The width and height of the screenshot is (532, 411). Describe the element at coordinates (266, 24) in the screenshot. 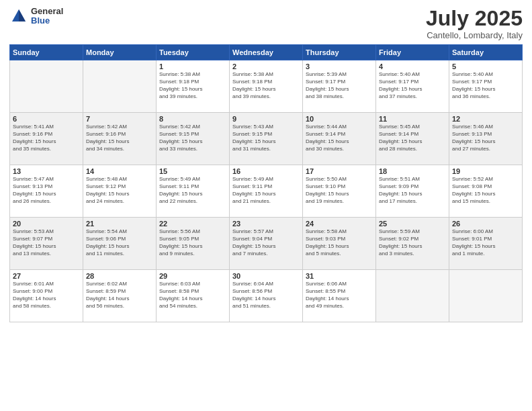

I see `header: General Blue July 2025 Cantello, Lombard…` at that location.